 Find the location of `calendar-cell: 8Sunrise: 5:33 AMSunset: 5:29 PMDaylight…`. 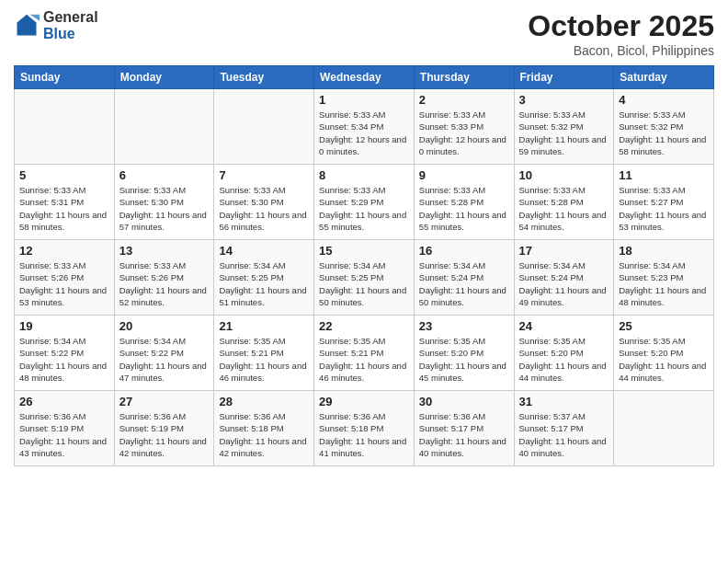

calendar-cell: 8Sunrise: 5:33 AMSunset: 5:29 PMDaylight… is located at coordinates (364, 202).